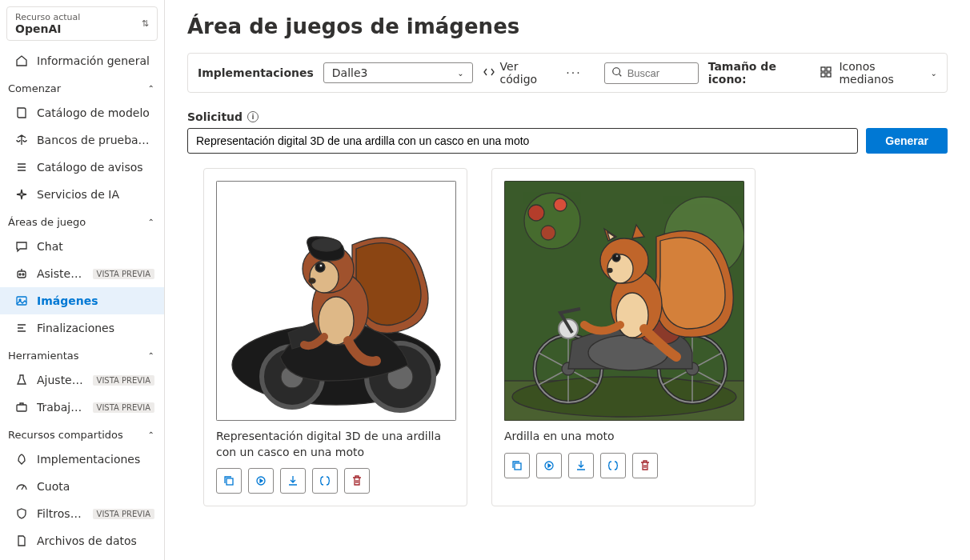 This screenshot has width=970, height=560. Describe the element at coordinates (22, 140) in the screenshot. I see `scale-icon` at that location.